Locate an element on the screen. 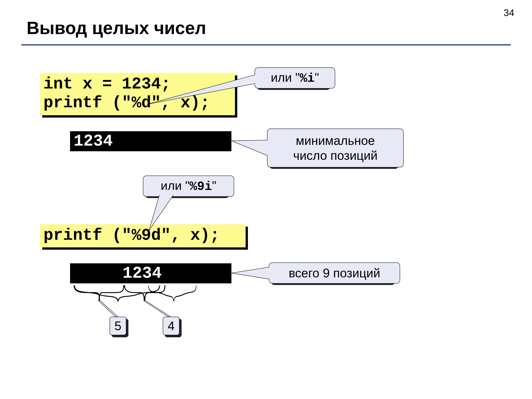 This screenshot has width=532, height=399. brace-label-5: 5 is located at coordinates (118, 326).